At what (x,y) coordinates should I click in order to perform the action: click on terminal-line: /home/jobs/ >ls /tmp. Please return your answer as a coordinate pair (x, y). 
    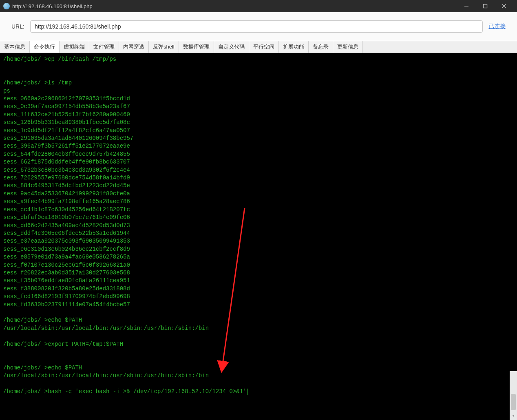
    Looking at the image, I should click on (258, 83).